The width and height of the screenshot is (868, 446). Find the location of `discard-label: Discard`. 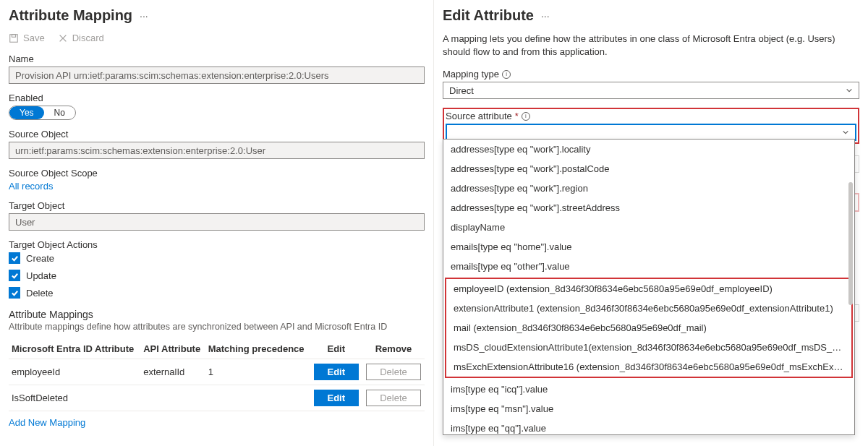

discard-label: Discard is located at coordinates (88, 38).